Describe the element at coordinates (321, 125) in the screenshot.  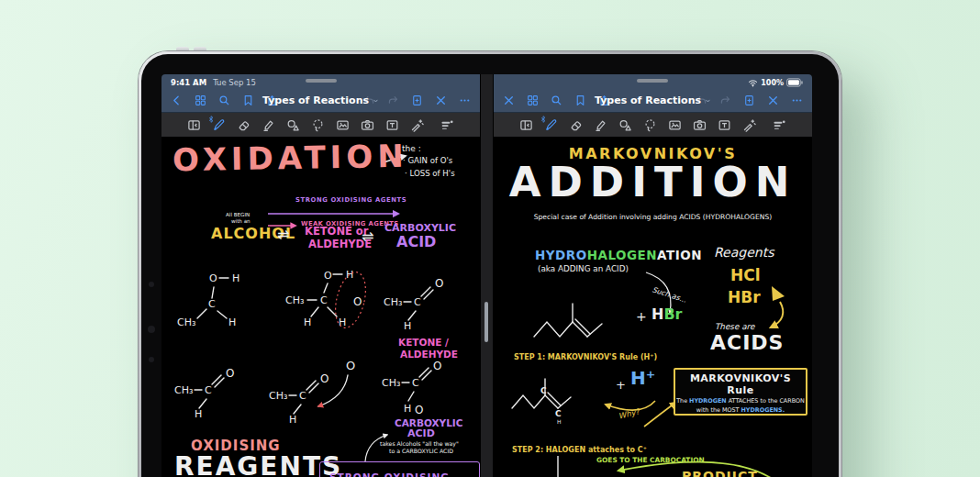
I see `left-toolbar` at that location.